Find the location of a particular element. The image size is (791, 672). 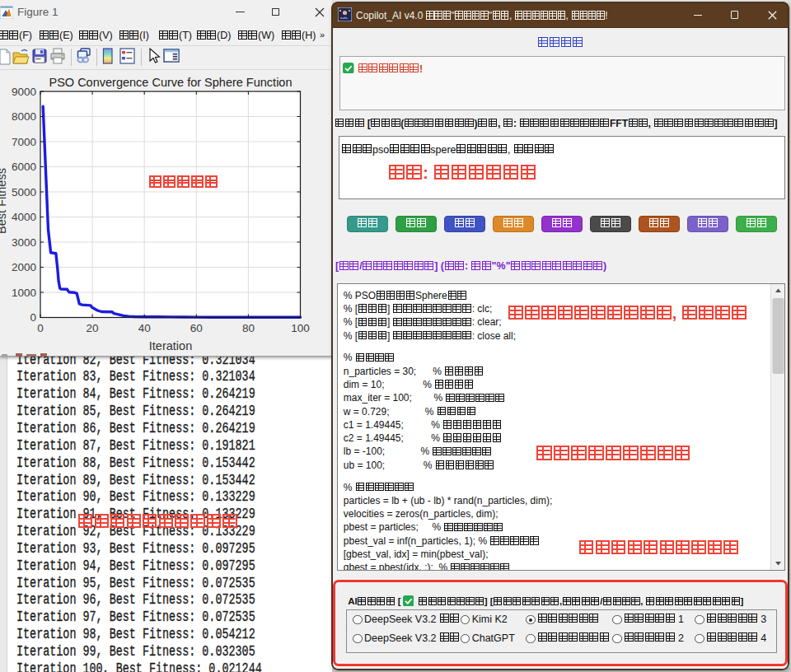

svg-text: 80 is located at coordinates (249, 328).